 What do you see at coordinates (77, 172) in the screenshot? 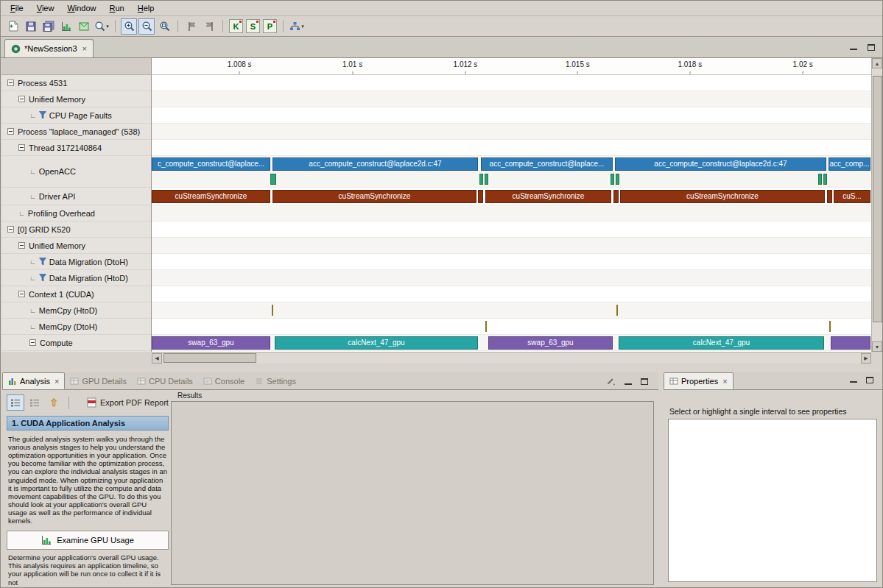
I see `tree-row: ∟OpenACC` at bounding box center [77, 172].